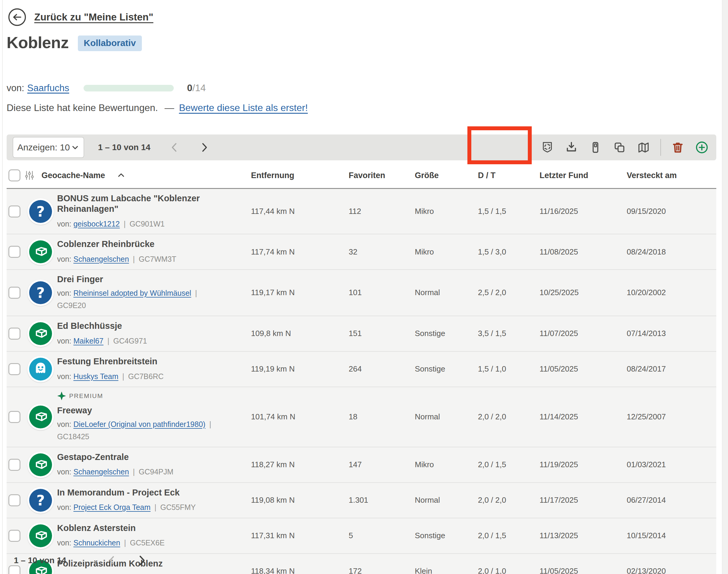 The width and height of the screenshot is (728, 574). What do you see at coordinates (361, 369) in the screenshot?
I see `table-row: ? PREMIUM Fes` at bounding box center [361, 369].